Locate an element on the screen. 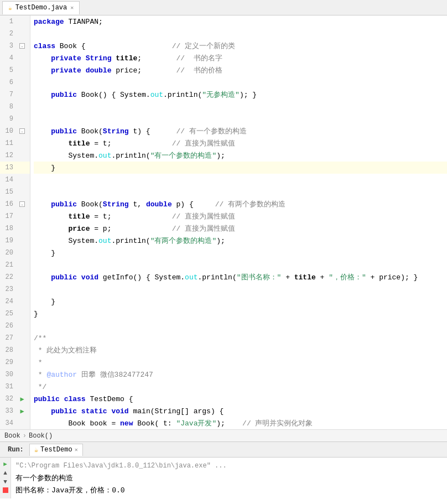 The width and height of the screenshot is (447, 504). run-panel-wrapper: ▶ ▲ ▼ "C:\Program Files\Java\jdk1.8.0_11… is located at coordinates (224, 478).